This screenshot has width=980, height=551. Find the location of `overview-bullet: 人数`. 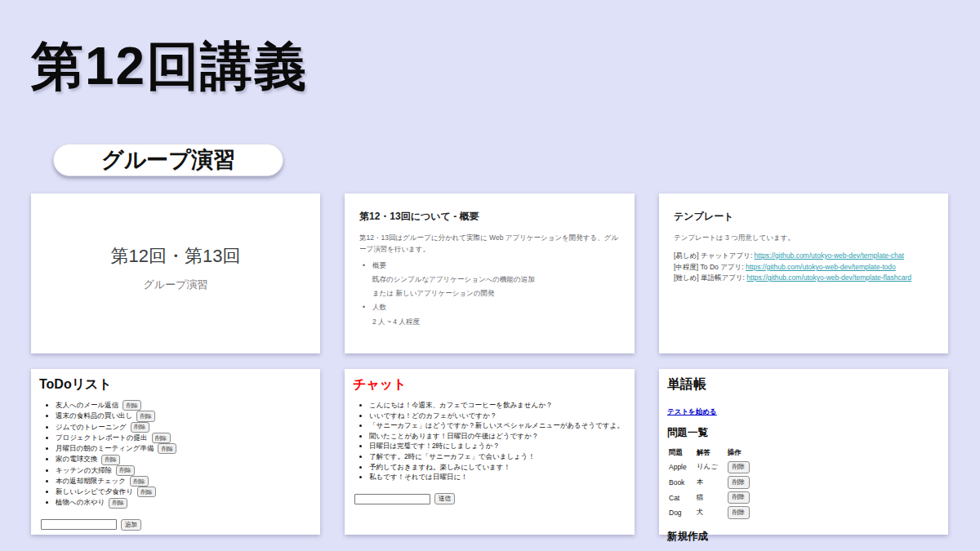

overview-bullet: 人数 is located at coordinates (492, 307).